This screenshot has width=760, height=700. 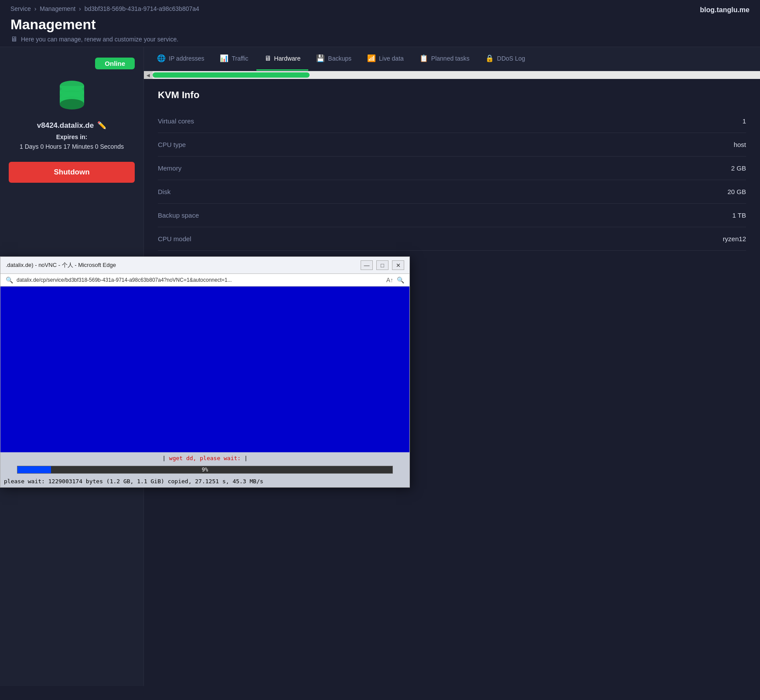 What do you see at coordinates (452, 168) in the screenshot?
I see `table-row: Memory2 GB` at bounding box center [452, 168].